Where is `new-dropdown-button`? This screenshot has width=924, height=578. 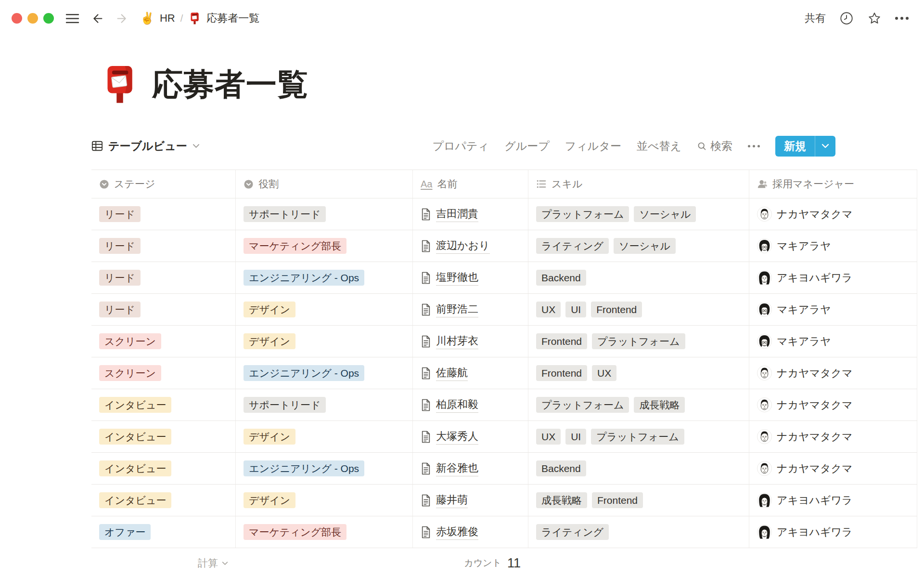 new-dropdown-button is located at coordinates (825, 146).